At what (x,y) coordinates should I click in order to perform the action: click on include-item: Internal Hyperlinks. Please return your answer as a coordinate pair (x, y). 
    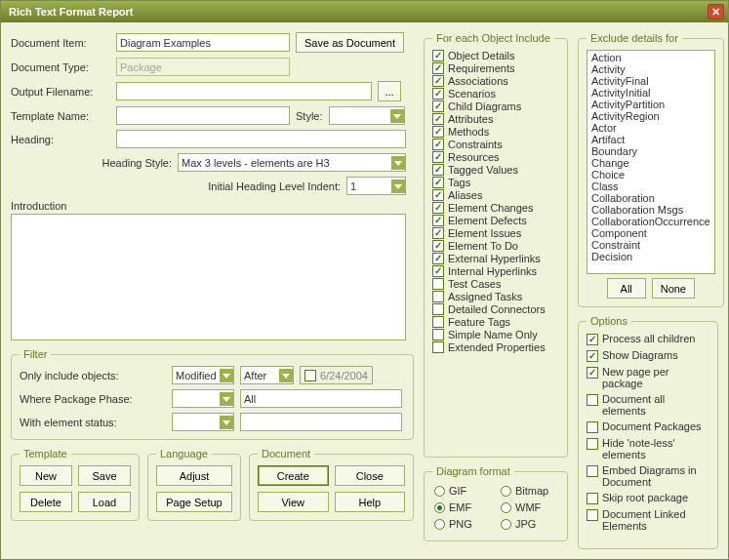
    Looking at the image, I should click on (496, 271).